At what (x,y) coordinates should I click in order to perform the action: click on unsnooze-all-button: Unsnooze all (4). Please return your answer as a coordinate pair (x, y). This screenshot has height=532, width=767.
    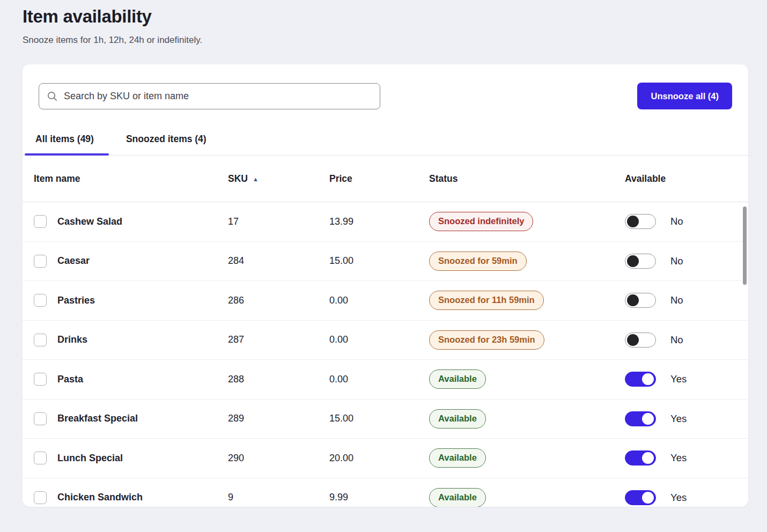
    Looking at the image, I should click on (684, 96).